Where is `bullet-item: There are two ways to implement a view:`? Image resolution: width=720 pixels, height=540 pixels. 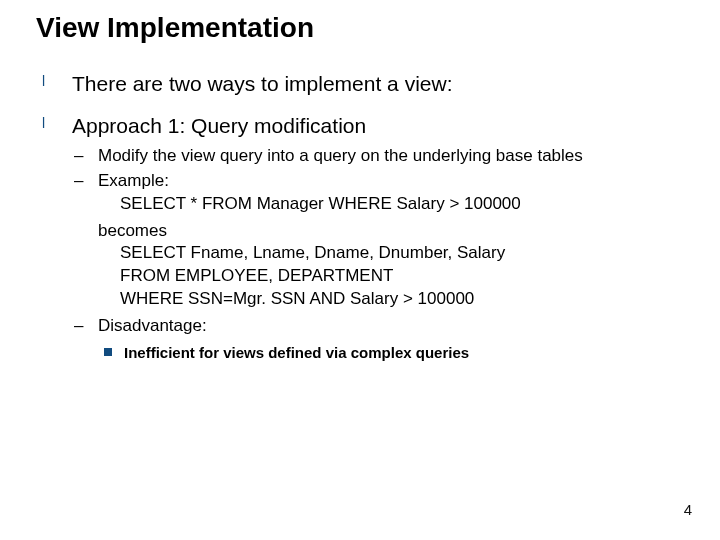 bullet-item: There are two ways to implement a view: is located at coordinates (360, 84).